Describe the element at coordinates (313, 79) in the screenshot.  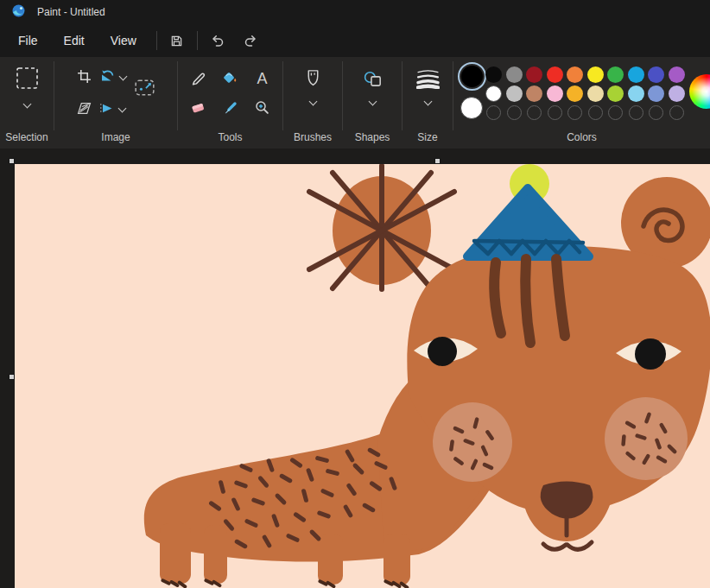
I see `brush-icon` at that location.